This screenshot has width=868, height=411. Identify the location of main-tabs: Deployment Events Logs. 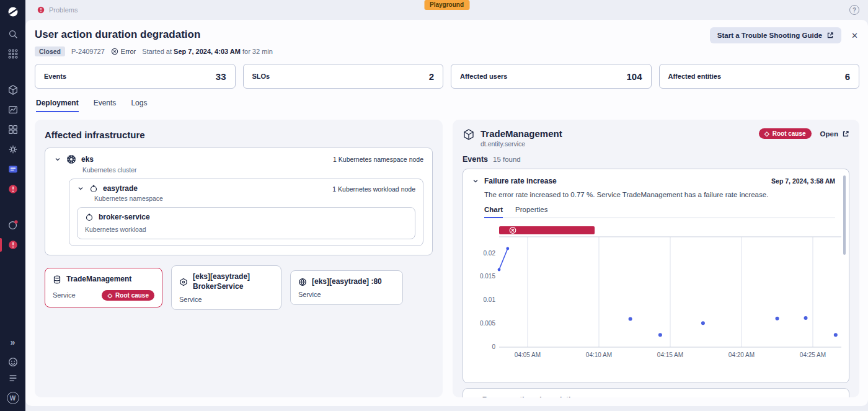
(447, 105).